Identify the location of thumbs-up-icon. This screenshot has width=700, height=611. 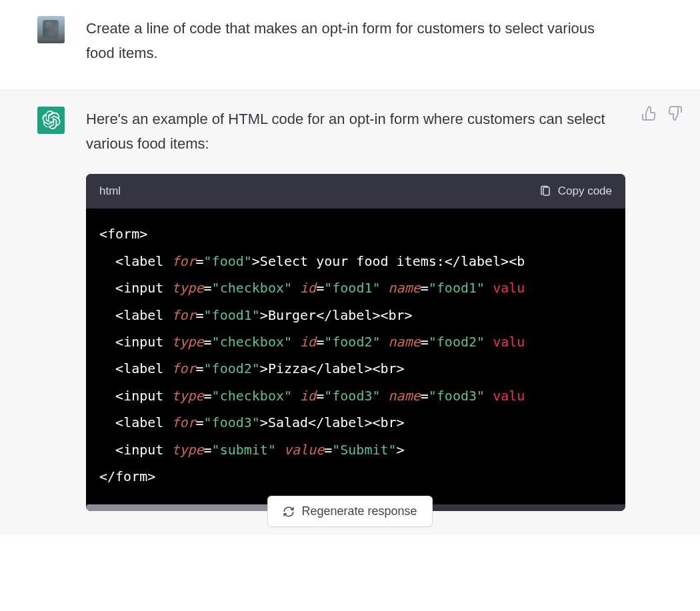
(649, 113).